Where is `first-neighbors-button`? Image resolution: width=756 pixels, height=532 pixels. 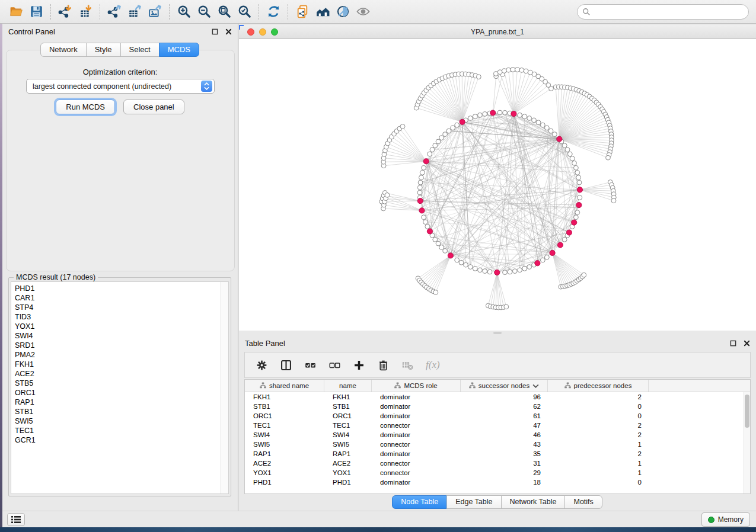
first-neighbors-button is located at coordinates (323, 12).